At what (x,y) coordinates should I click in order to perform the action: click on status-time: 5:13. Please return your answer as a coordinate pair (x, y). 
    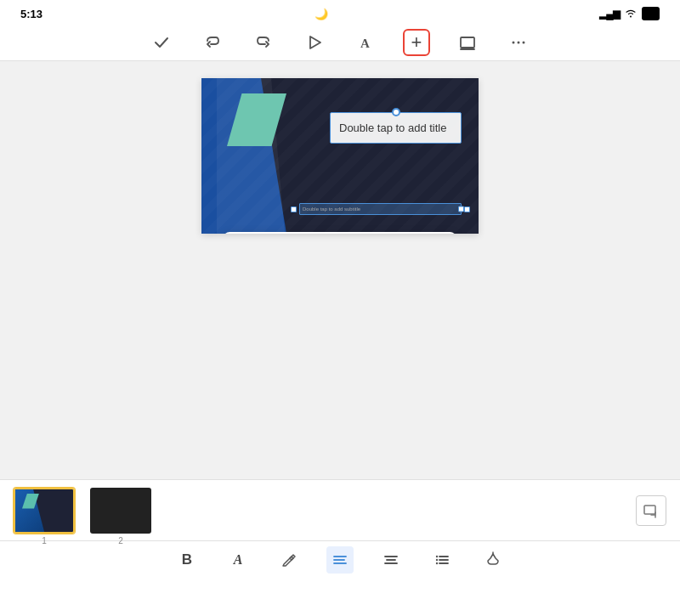
    Looking at the image, I should click on (31, 14).